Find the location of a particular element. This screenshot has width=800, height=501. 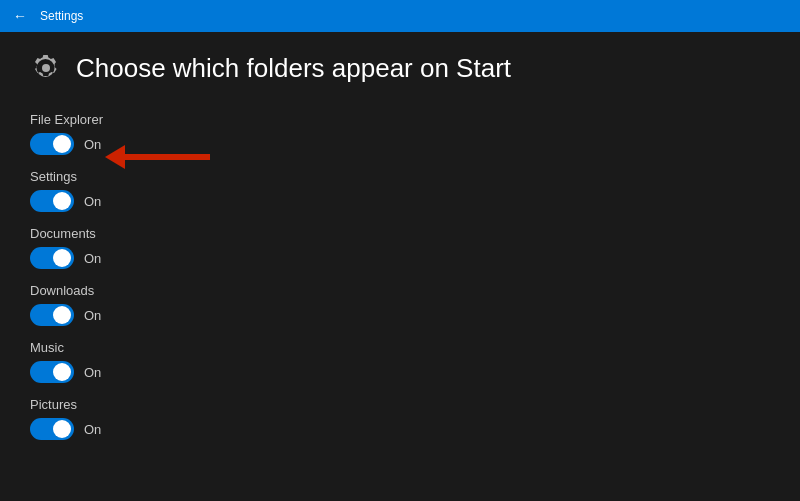

setting-label-pictures: Pictures is located at coordinates (400, 404).